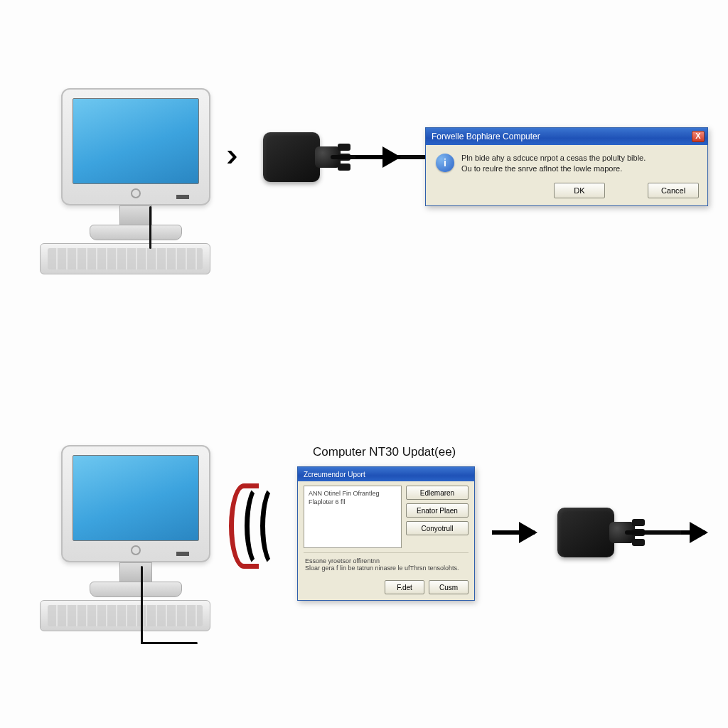 The height and width of the screenshot is (728, 728). I want to click on footer-heading: Essone yroetsor offirentnn, so click(386, 561).